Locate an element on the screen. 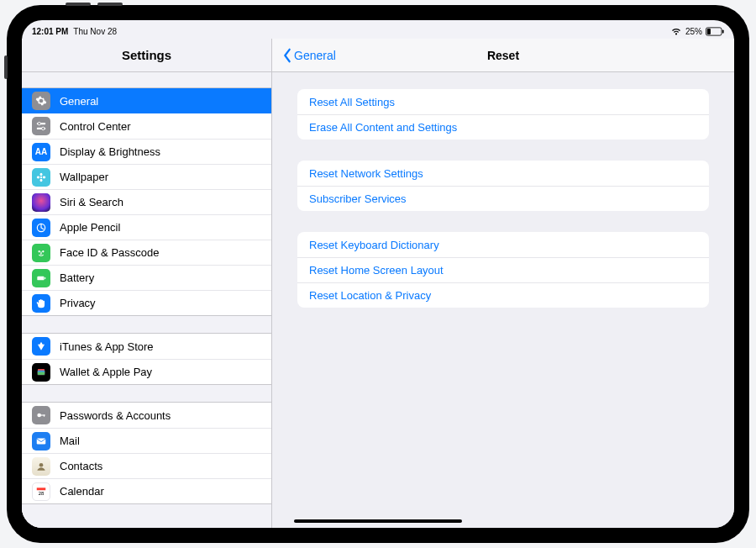 This screenshot has width=756, height=548. sidebar-item-mail: Mail is located at coordinates (146, 440).